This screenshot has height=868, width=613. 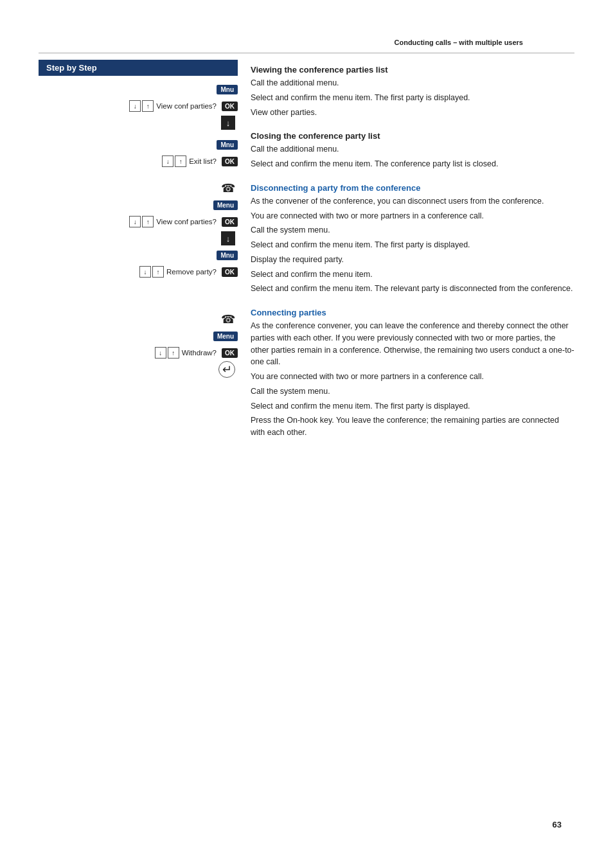 I want to click on ok-button-4: OK, so click(x=230, y=272).